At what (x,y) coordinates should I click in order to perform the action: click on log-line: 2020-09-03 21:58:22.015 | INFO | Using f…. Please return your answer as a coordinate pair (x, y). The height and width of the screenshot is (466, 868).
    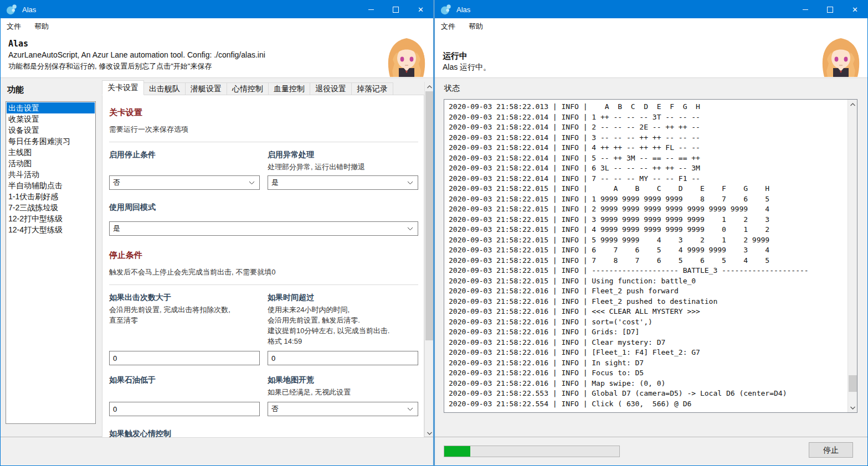
    Looking at the image, I should click on (648, 281).